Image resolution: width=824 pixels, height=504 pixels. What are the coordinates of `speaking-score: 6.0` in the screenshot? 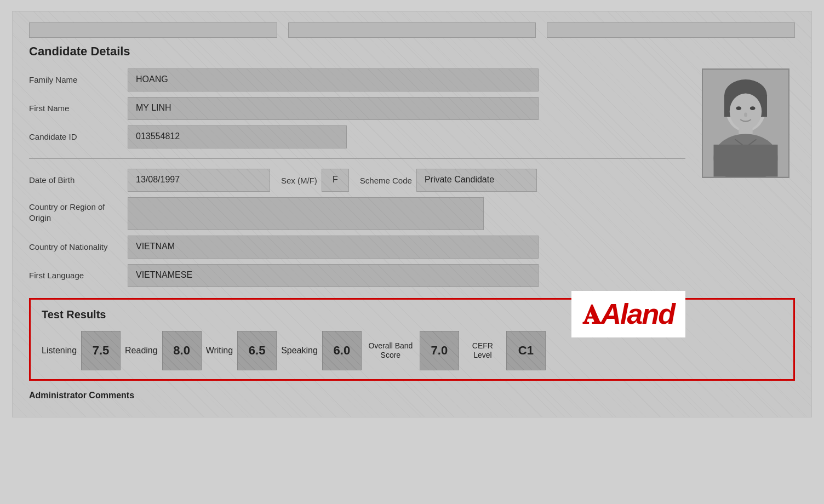 It's located at (342, 351).